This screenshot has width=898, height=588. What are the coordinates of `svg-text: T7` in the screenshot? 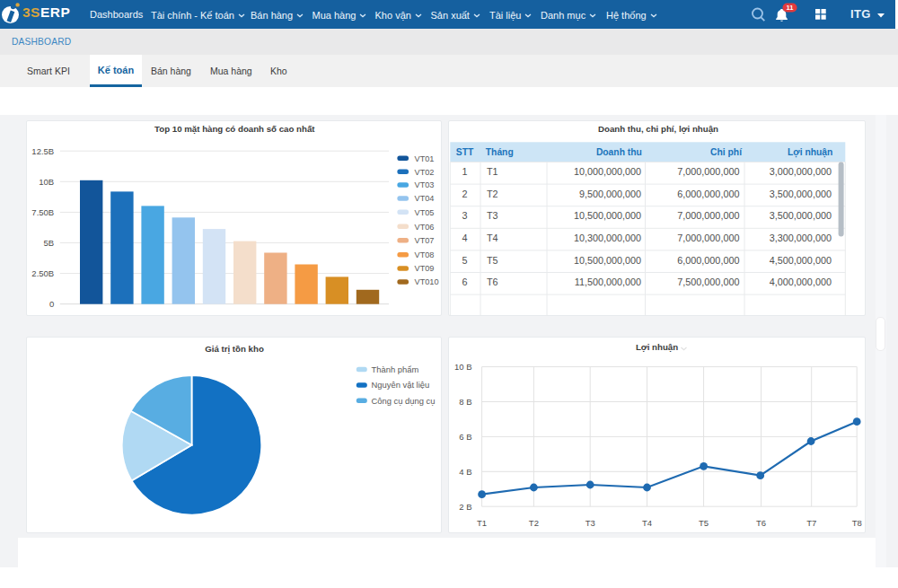 It's located at (812, 522).